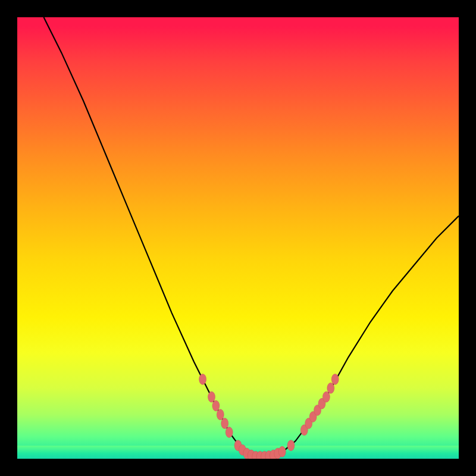 The image size is (476, 476). What do you see at coordinates (409, 10) in the screenshot?
I see `watermark-text: TheBottleneck.com` at bounding box center [409, 10].